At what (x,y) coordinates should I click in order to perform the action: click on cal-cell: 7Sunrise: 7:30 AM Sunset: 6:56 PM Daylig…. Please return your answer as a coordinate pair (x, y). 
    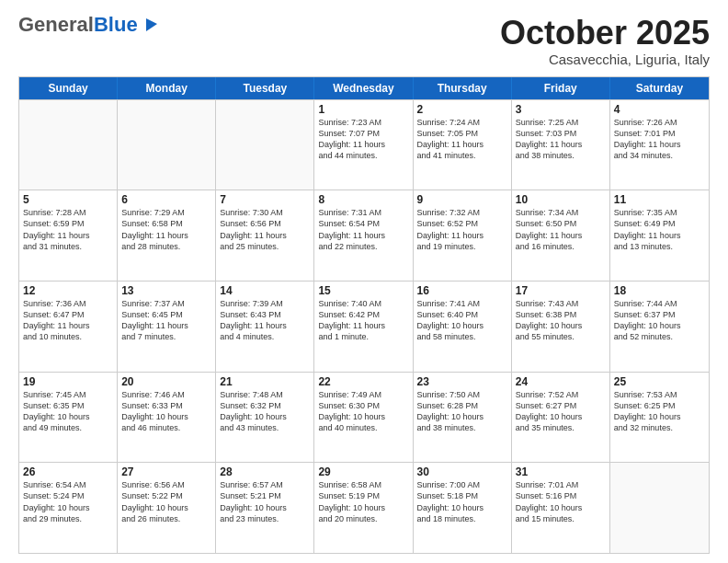
    Looking at the image, I should click on (265, 236).